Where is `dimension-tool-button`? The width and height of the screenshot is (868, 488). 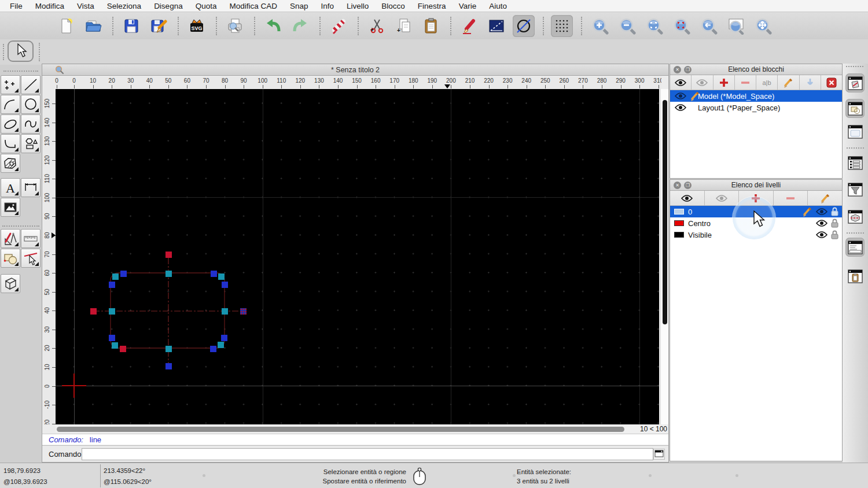 dimension-tool-button is located at coordinates (31, 187).